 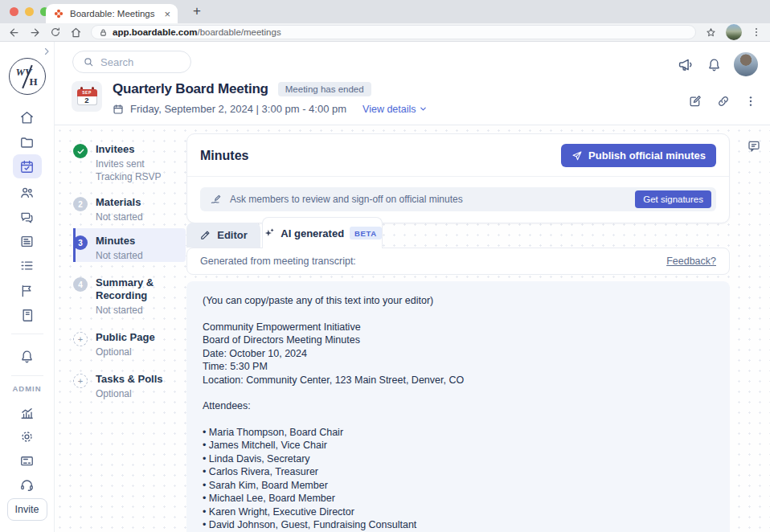 I want to click on signature-pen-icon, so click(x=216, y=199).